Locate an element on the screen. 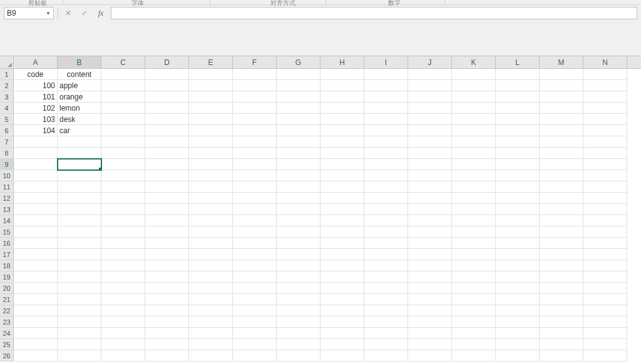  cell-J6 is located at coordinates (430, 131).